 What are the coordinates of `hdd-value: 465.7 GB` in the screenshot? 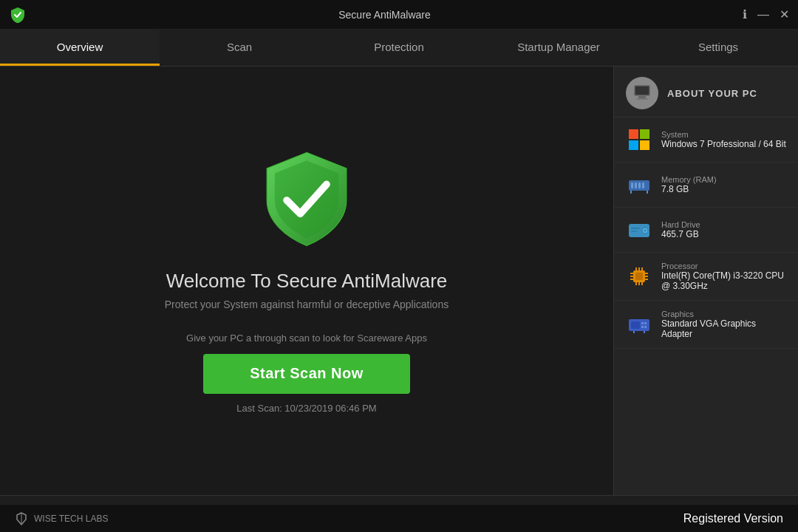 It's located at (681, 234).